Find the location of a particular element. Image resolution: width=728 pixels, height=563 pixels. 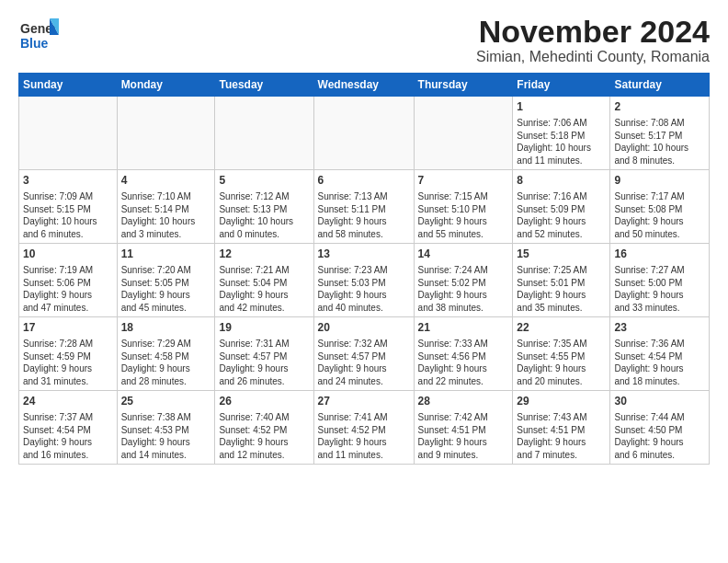

day-info: Sunrise: 7:42 AMSunset: 4:51 PMDaylight:… is located at coordinates (463, 436).